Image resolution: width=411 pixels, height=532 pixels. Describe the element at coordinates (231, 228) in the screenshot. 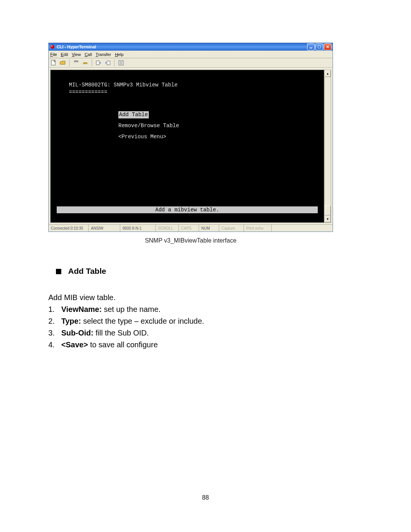

I see `status-capture: Capture` at that location.